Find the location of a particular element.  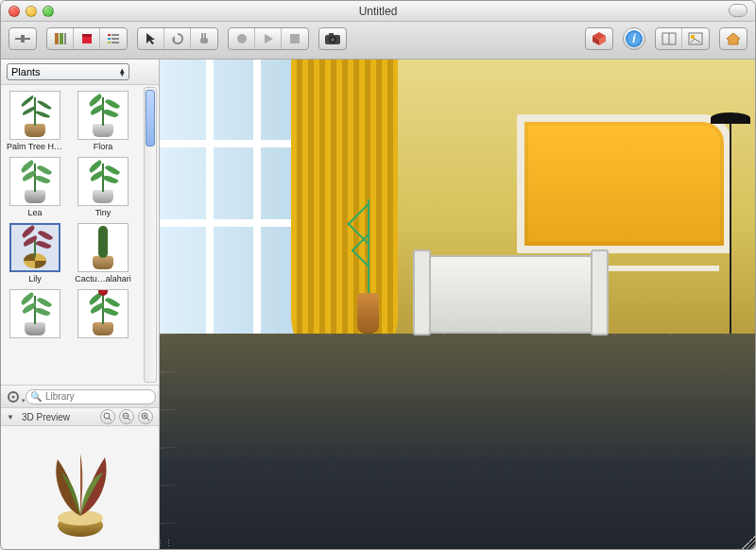

window-title: Untitled is located at coordinates (378, 11).